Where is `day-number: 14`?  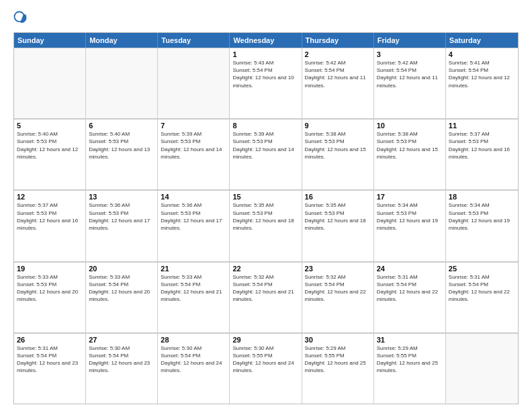
day-number: 14 is located at coordinates (193, 197).